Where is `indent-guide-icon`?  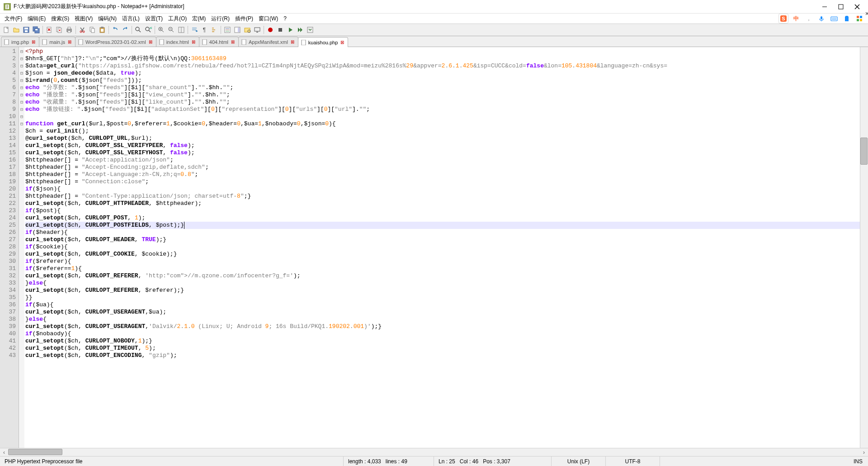 indent-guide-icon is located at coordinates (214, 30).